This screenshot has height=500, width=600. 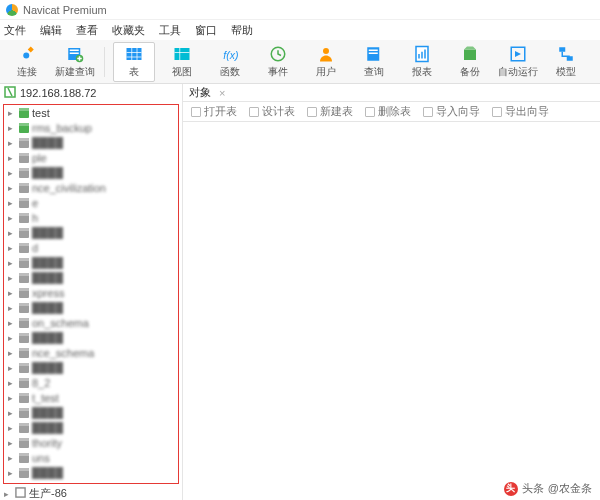 What do you see at coordinates (200, 92) in the screenshot?
I see `tab-objects: 对象` at bounding box center [200, 92].